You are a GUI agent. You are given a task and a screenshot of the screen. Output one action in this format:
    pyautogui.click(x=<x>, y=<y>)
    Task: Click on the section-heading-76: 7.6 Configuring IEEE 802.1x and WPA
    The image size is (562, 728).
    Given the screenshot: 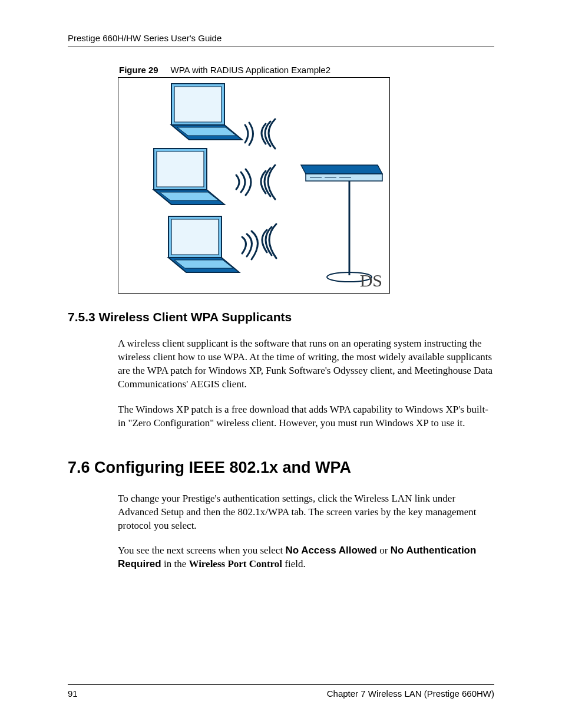 What is the action you would take?
    pyautogui.click(x=281, y=468)
    